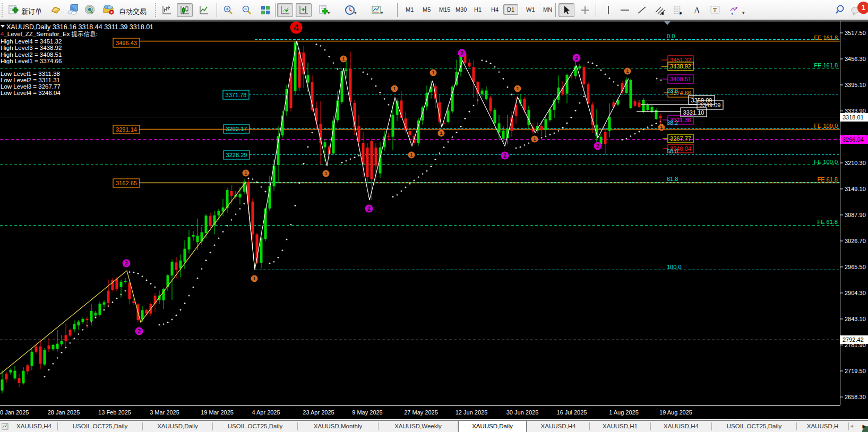  Describe the element at coordinates (681, 14) in the screenshot. I see `svg-text: F` at that location.